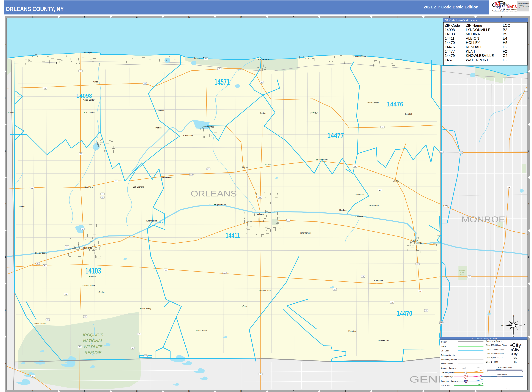 The height and width of the screenshot is (392, 532). I want to click on svg-text: WILDLIFE, so click(93, 347).